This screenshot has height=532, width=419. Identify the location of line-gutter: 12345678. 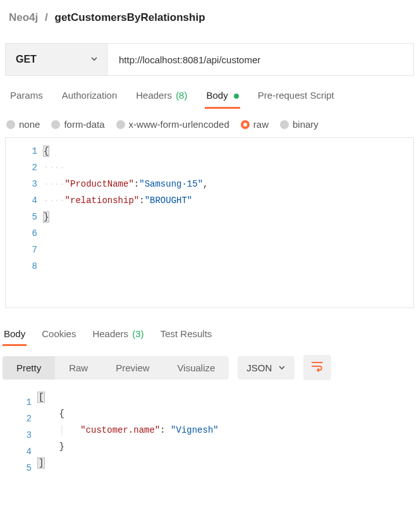
(25, 223).